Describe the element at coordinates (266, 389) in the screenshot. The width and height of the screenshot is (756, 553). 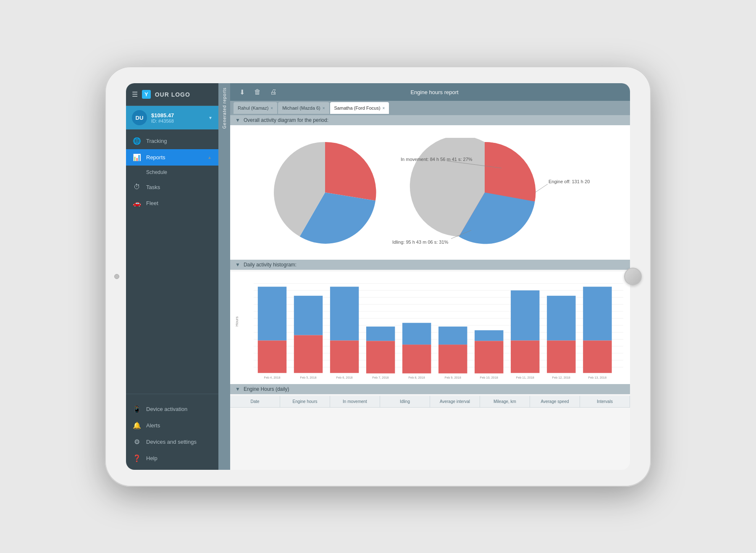
I see `table-section-title: Engine Hours (daily)` at that location.